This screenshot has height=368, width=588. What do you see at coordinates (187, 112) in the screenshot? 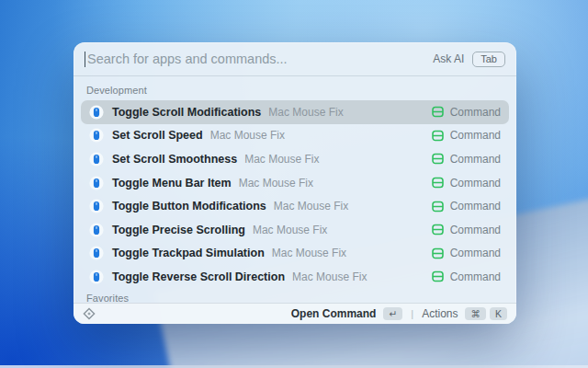
I see `command-title: Toggle Scroll Modifications` at bounding box center [187, 112].